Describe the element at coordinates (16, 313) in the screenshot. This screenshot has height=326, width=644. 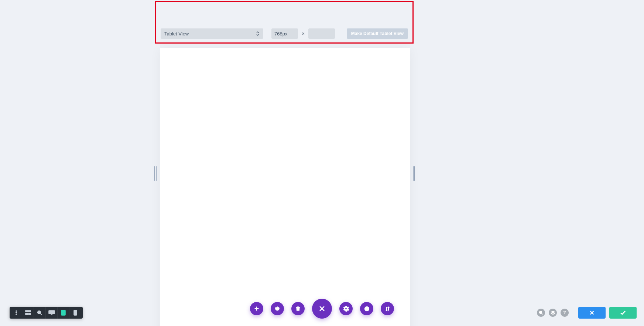
I see `more-vertical-icon` at that location.